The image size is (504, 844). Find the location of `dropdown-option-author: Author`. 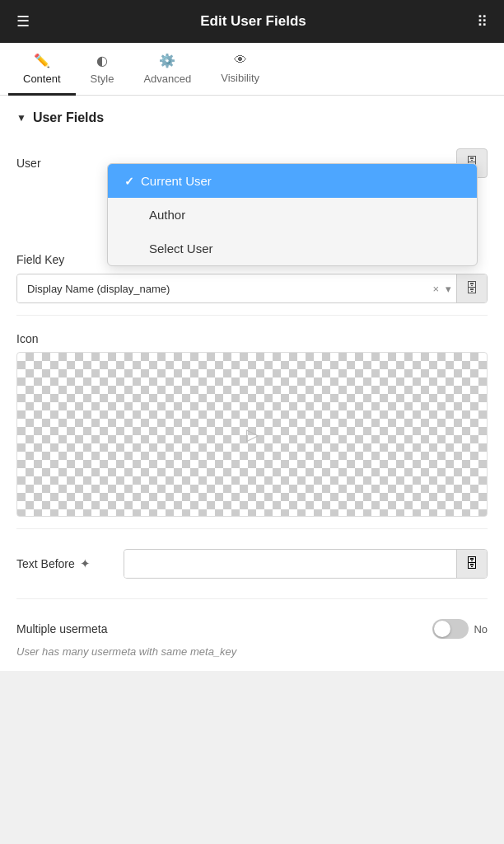

dropdown-option-author: Author is located at coordinates (292, 214).